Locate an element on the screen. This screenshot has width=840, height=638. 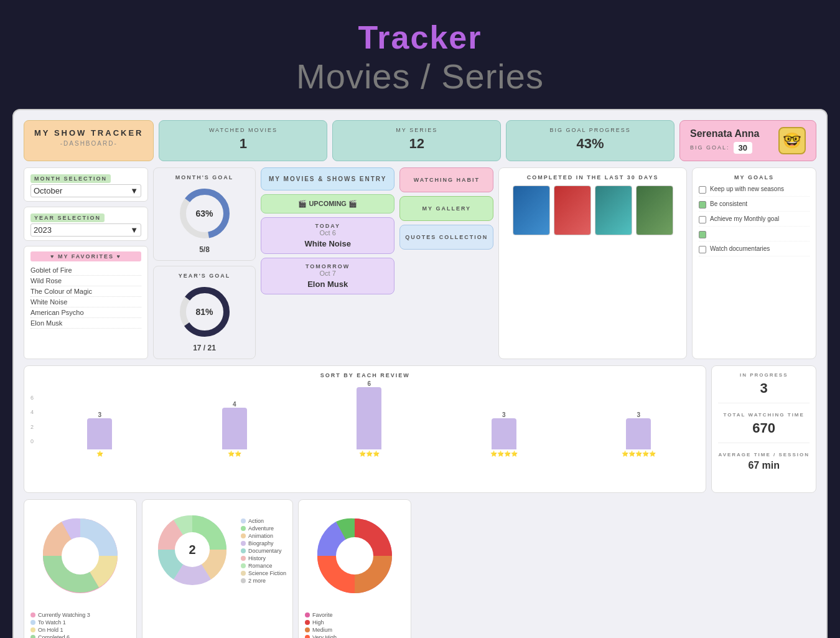
legend-item: Currently Watching 3 is located at coordinates (80, 615).